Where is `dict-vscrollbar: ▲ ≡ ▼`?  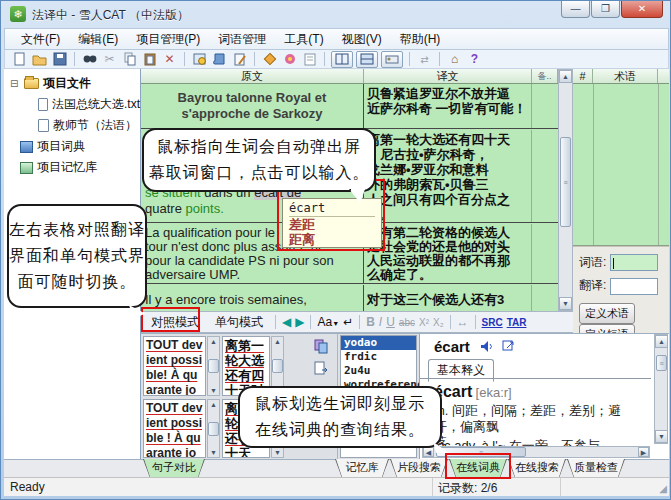
dict-vscrollbar: ▲ ≡ ▼ is located at coordinates (661, 389).